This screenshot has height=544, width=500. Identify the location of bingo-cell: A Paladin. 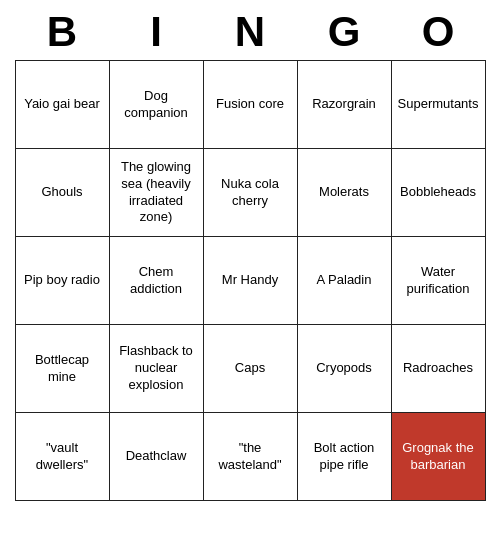
(344, 281).